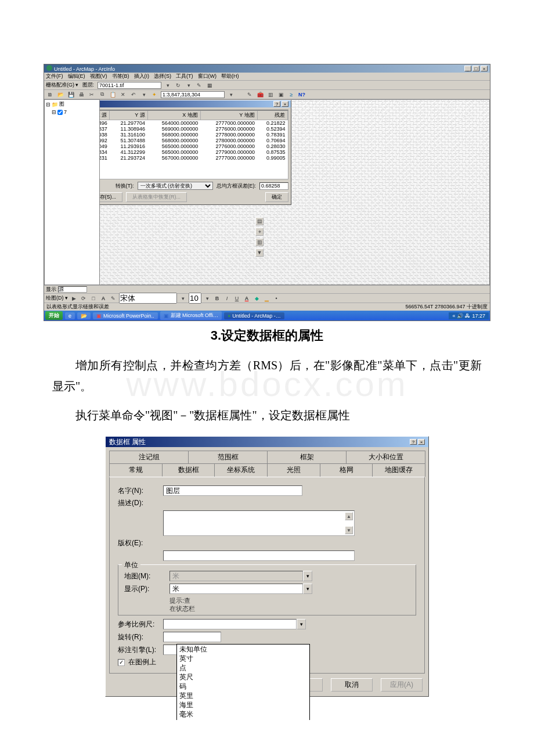 This screenshot has width=534, height=756. Describe the element at coordinates (194, 145) in the screenshot. I see `link-table-grid: 链接 X 源 Y 源 X 地图 Y 地图 残差 115.13449621.297…` at that location.